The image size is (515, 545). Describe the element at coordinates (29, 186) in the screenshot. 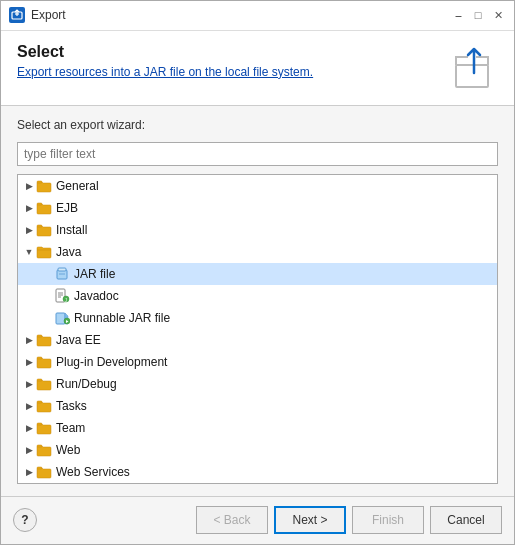

I see `tree-arrow-general: ▶` at that location.